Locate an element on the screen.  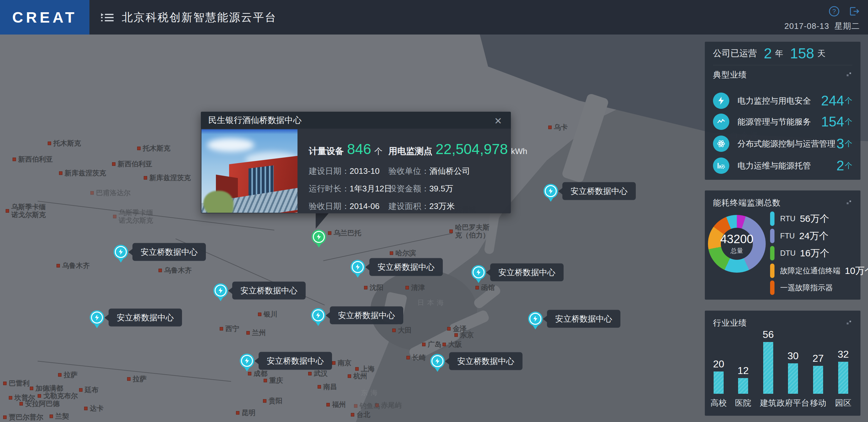
operation-days: 158 is located at coordinates (802, 53).